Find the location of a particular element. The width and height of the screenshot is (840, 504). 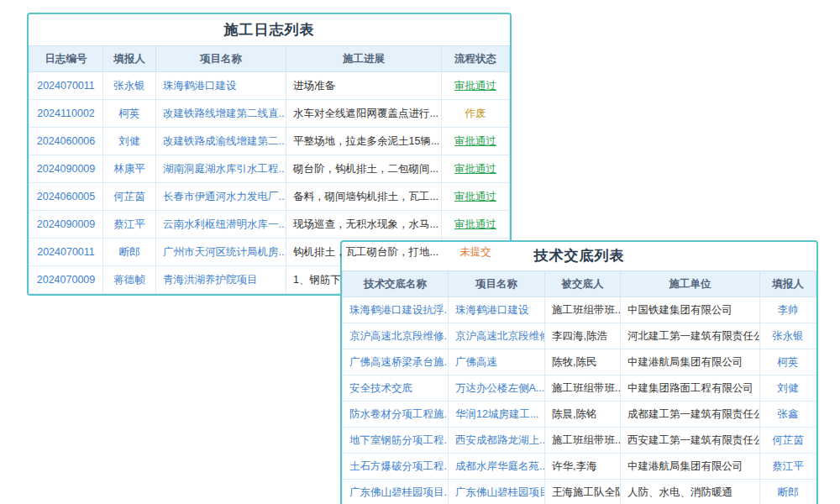

log-id-link: 2024060005 is located at coordinates (66, 197).